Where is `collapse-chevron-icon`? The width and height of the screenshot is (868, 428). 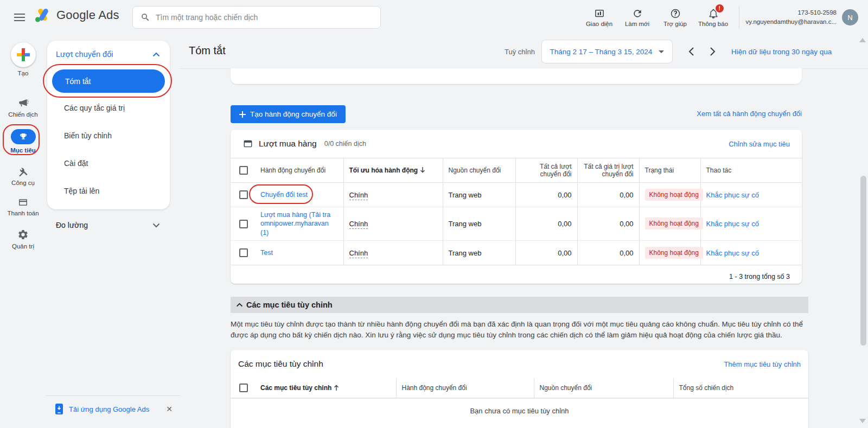 collapse-chevron-icon is located at coordinates (240, 305).